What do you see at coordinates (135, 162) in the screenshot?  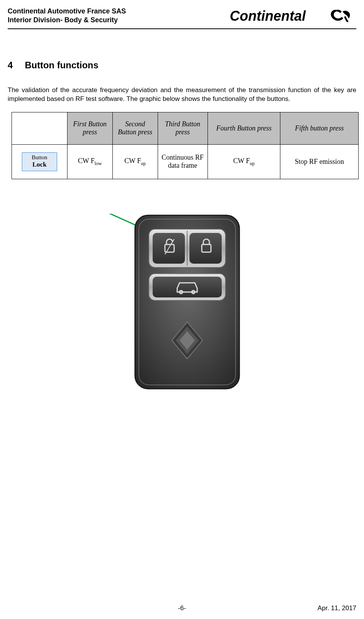 I see `cell-second: CW Fup` at bounding box center [135, 162].